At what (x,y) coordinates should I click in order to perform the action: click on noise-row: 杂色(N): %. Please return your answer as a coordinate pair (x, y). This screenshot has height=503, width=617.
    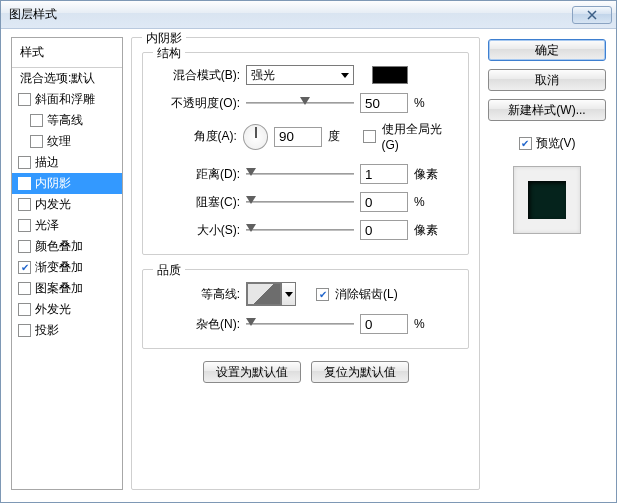
    Looking at the image, I should click on (306, 324).